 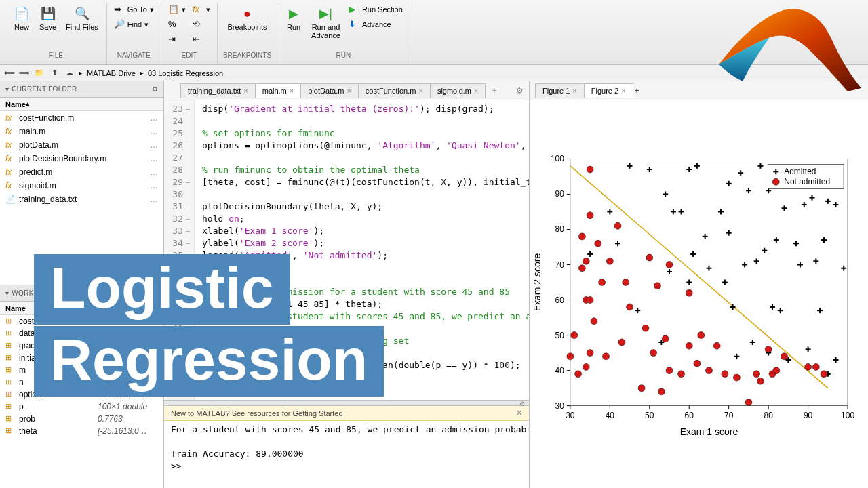 What do you see at coordinates (294, 18) in the screenshot?
I see `run-button: ▶Run` at bounding box center [294, 18].